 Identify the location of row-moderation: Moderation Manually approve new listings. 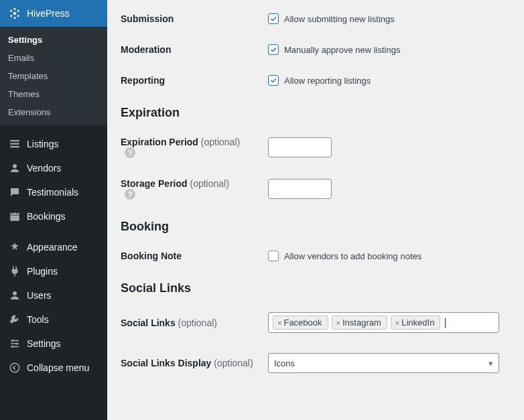
(316, 50).